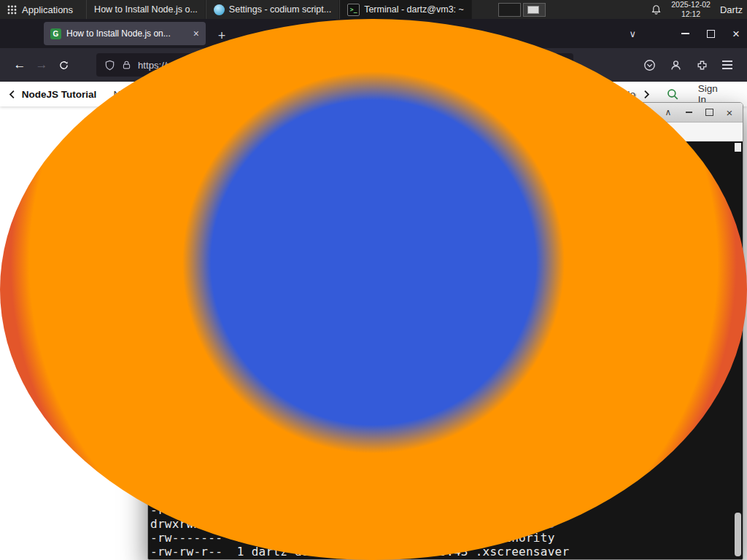  What do you see at coordinates (711, 34) in the screenshot?
I see `browser-window-controls: ×` at bounding box center [711, 34].